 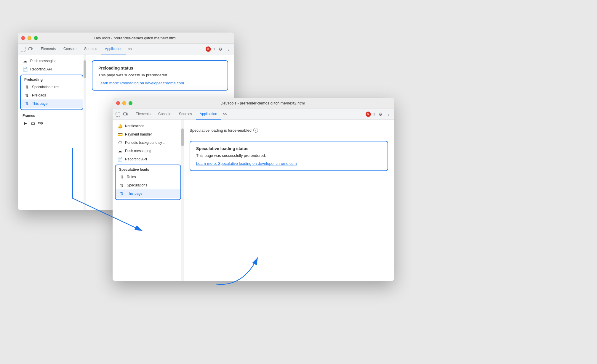 I want to click on sidebar-item-reporting-api-2: 📄 Reporting API, so click(x=148, y=159).